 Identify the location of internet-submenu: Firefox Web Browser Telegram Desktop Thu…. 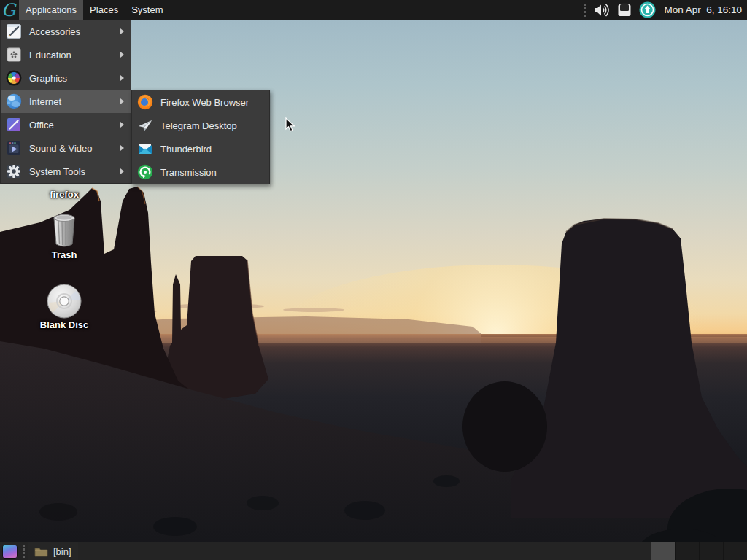
(201, 137).